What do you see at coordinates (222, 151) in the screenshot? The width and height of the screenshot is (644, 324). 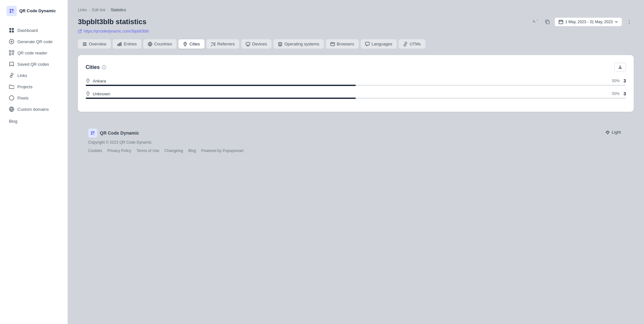 I see `footer-link-popupsmart: Powered by Popupsmart` at bounding box center [222, 151].